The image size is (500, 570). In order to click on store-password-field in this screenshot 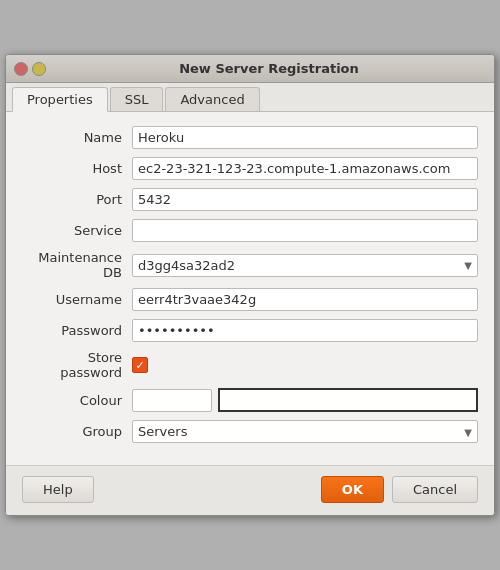, I will do `click(305, 365)`.